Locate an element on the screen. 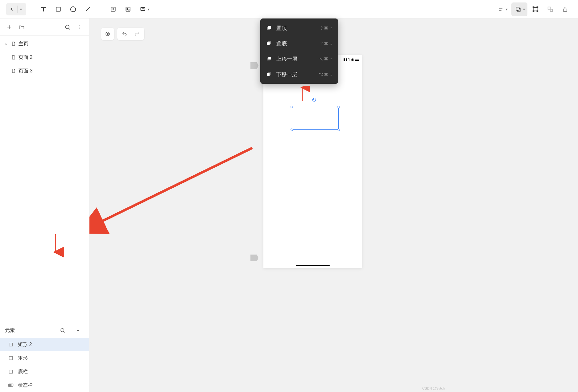  arrange-dropdown-button: ▾ is located at coordinates (519, 9).